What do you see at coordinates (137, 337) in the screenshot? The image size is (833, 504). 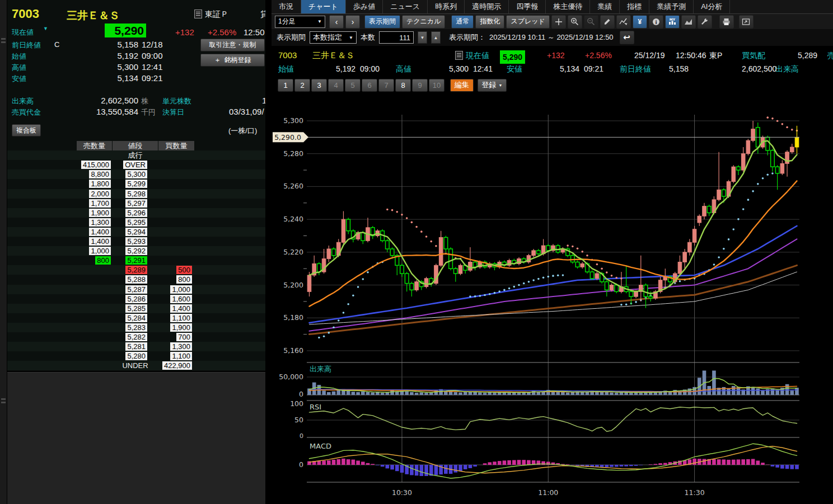 I see `bid-price: 5,282` at bounding box center [137, 337].